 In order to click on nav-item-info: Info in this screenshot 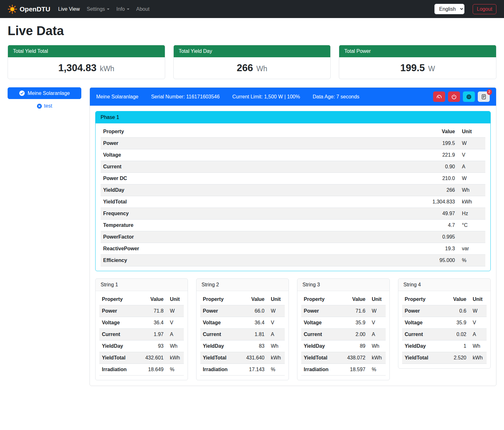, I will do `click(123, 9)`.